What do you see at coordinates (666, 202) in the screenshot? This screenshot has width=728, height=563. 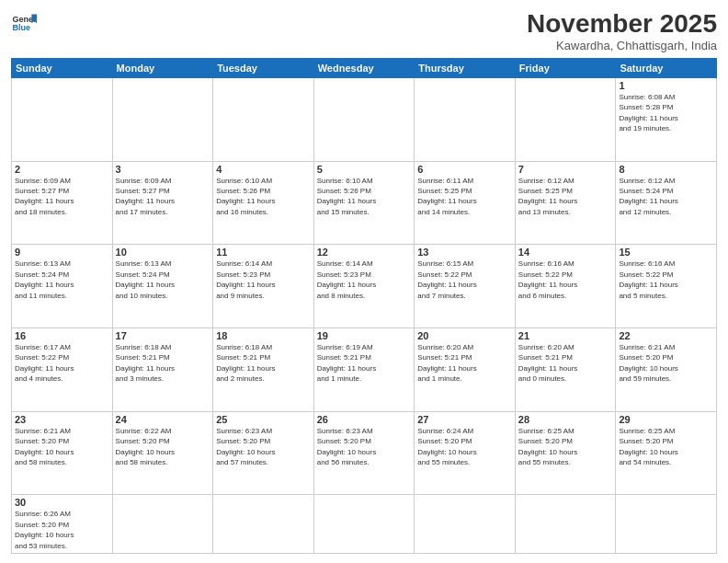 I see `day-8: 8 Sunrise: 6:12 AMSunset: 5:24 PMDayligh…` at bounding box center [666, 202].